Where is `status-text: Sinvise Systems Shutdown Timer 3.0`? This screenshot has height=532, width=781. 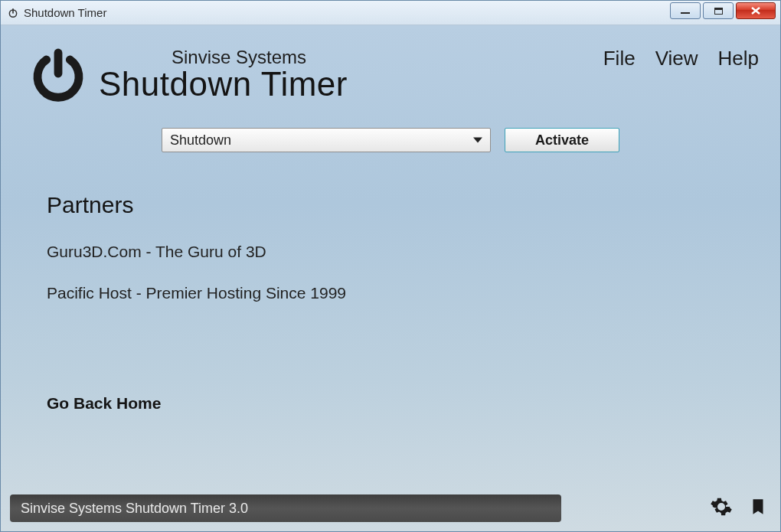
status-text: Sinvise Systems Shutdown Timer 3.0 is located at coordinates (286, 508).